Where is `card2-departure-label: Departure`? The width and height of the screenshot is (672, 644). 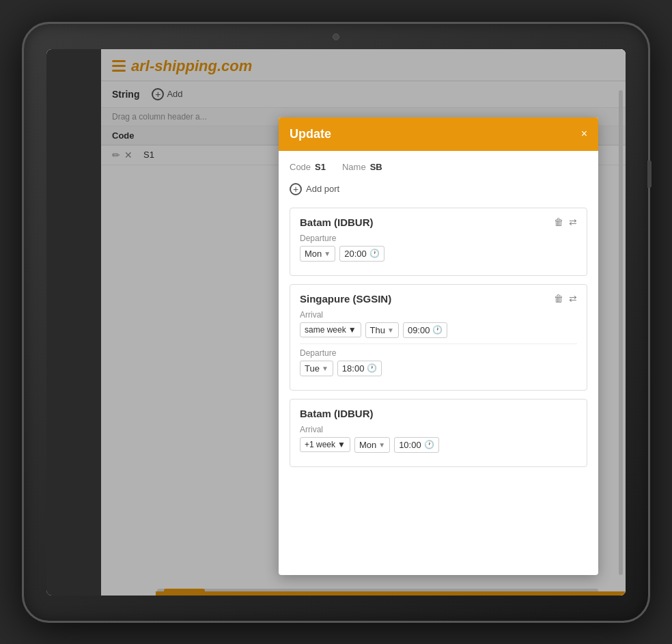 card2-departure-label: Departure is located at coordinates (438, 353).